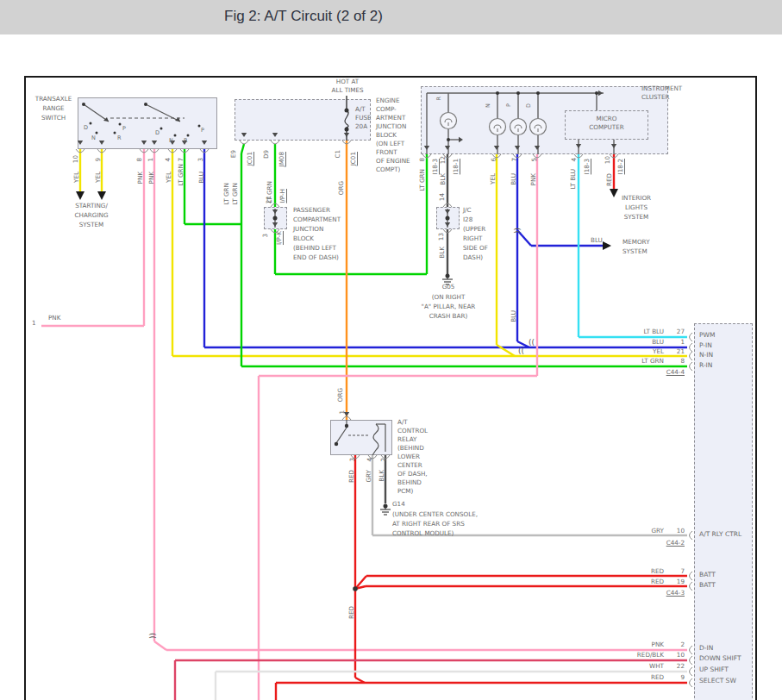 This screenshot has width=782, height=700. I want to click on text-label: CONTROL MODULE), so click(422, 534).